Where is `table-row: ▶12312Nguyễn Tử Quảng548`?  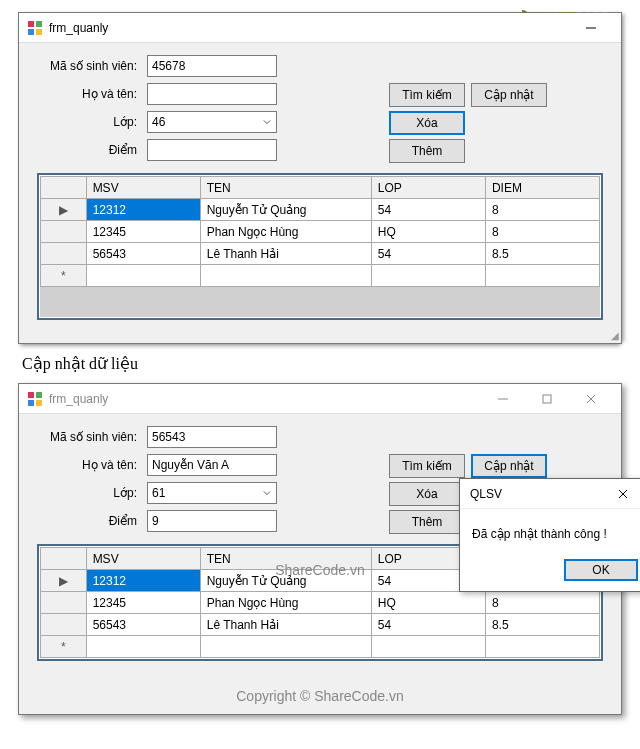
table-row: ▶12312Nguyễn Tử Quảng548 is located at coordinates (320, 210).